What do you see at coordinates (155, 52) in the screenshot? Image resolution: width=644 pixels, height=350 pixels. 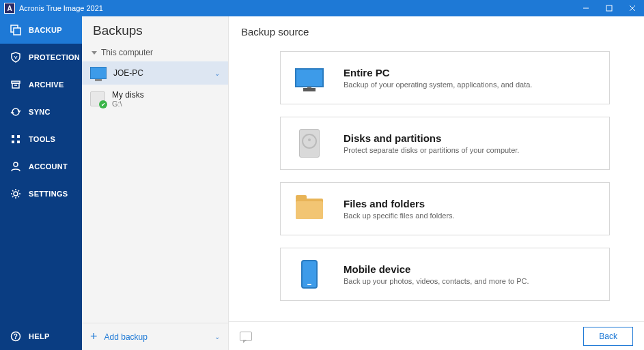 I see `group-this-computer: This computer` at bounding box center [155, 52].